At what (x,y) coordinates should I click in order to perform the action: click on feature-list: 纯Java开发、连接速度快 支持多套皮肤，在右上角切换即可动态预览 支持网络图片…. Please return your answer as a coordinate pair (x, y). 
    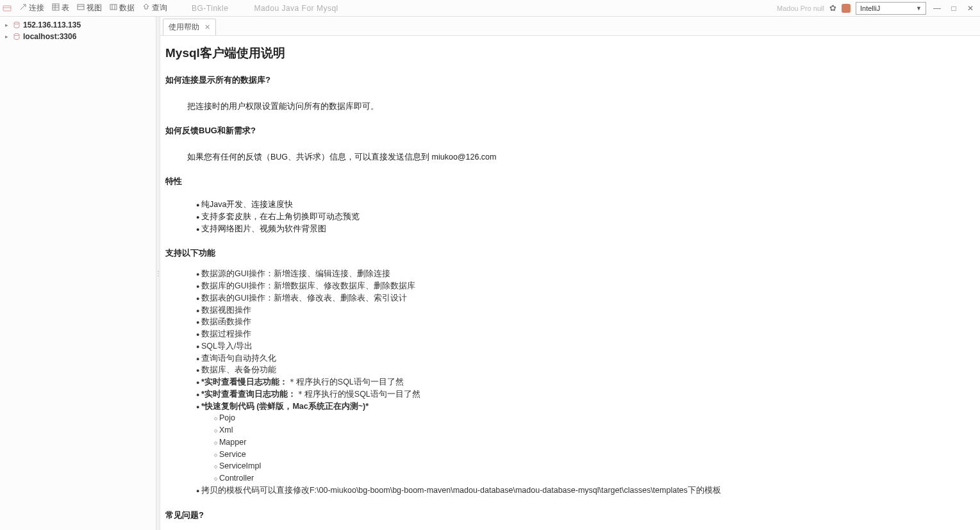
    Looking at the image, I should click on (586, 217).